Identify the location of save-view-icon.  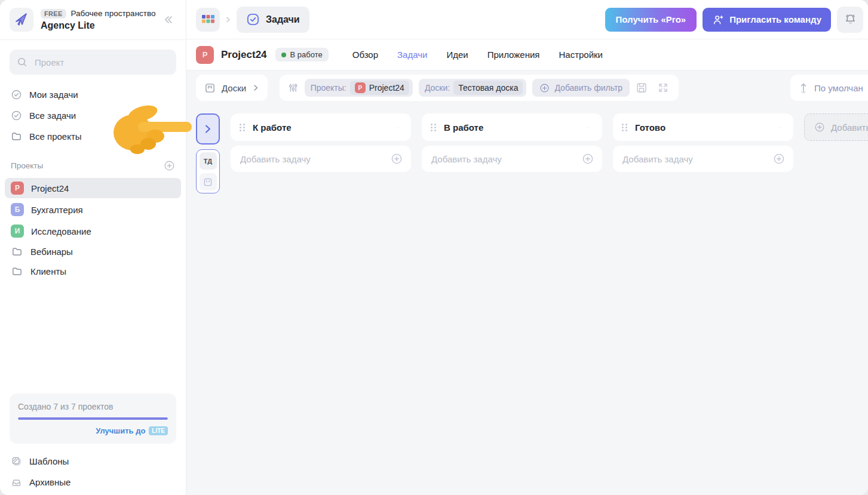
(642, 88).